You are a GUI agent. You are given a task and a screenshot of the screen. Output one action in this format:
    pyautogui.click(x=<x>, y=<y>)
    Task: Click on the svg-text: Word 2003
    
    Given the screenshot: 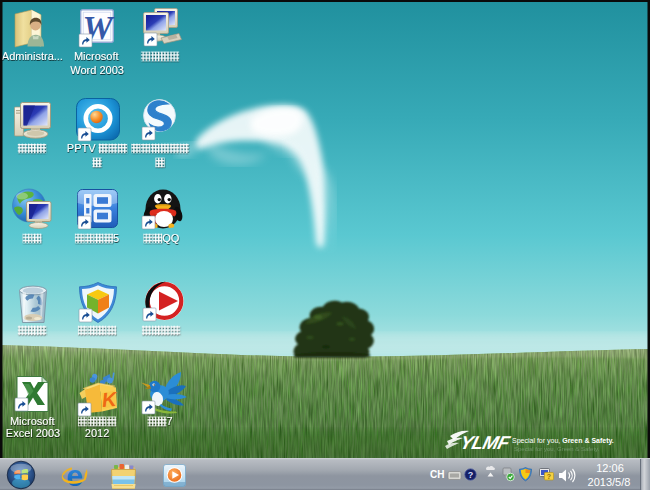 What is the action you would take?
    pyautogui.click(x=97, y=70)
    